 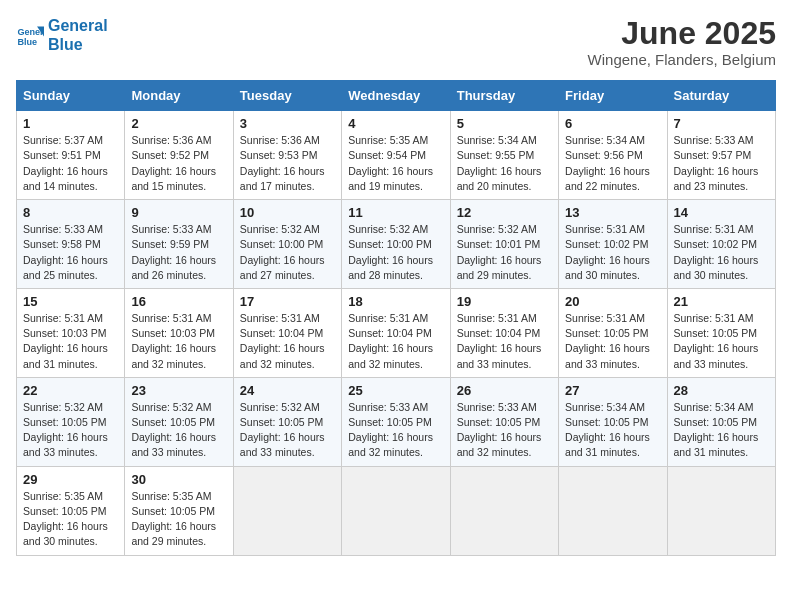 What do you see at coordinates (721, 332) in the screenshot?
I see `calendar-cell: 21 Sunrise: 5:31 AMSunset: 10:05 PMDayli…` at bounding box center [721, 332].